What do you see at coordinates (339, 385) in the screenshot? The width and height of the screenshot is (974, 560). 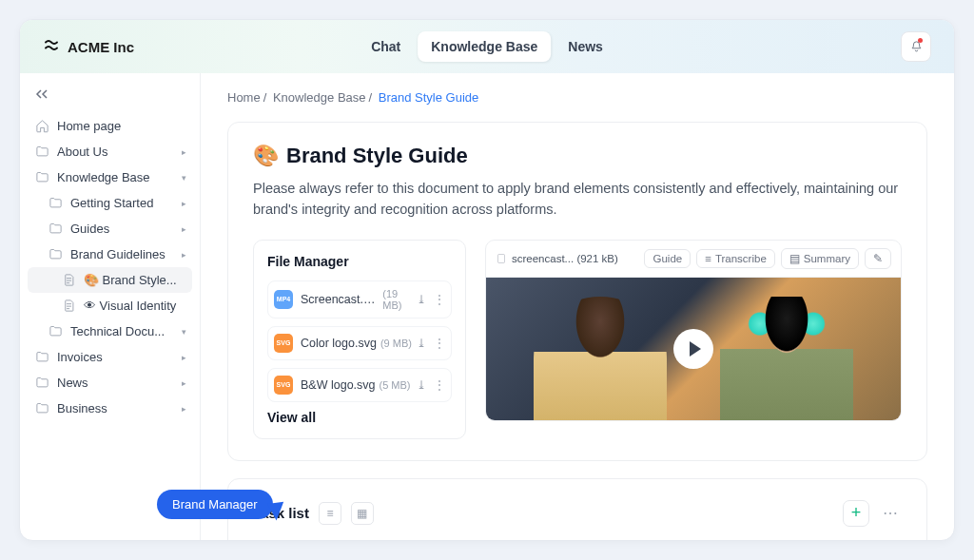 I see `file-name: B&W logo.svg` at bounding box center [339, 385].